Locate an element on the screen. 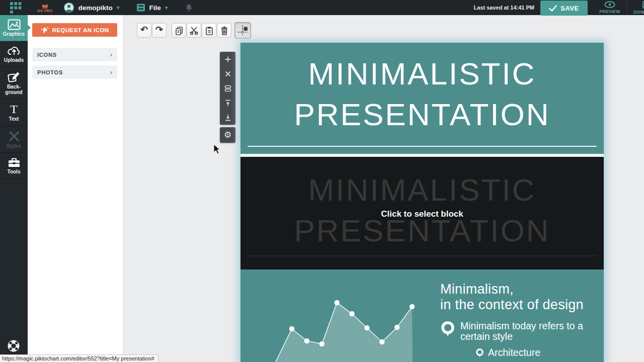 The image size is (644, 362). slide3-heading: Minimalism, in the context of design is located at coordinates (521, 298).